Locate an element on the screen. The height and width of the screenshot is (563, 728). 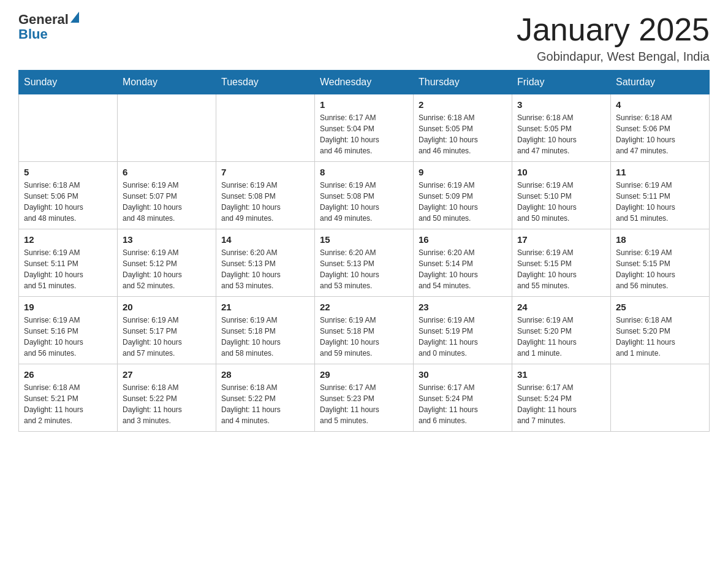
table-row: 8Sunrise: 6:19 AM Sunset: 5:08 PM Daylig… is located at coordinates (364, 196).